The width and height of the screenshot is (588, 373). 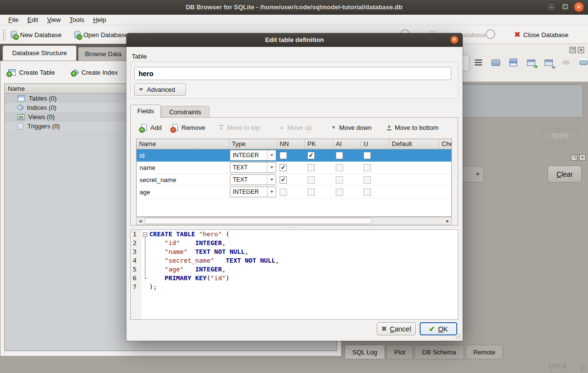 I want to click on column-header-check: Check, so click(x=446, y=144).